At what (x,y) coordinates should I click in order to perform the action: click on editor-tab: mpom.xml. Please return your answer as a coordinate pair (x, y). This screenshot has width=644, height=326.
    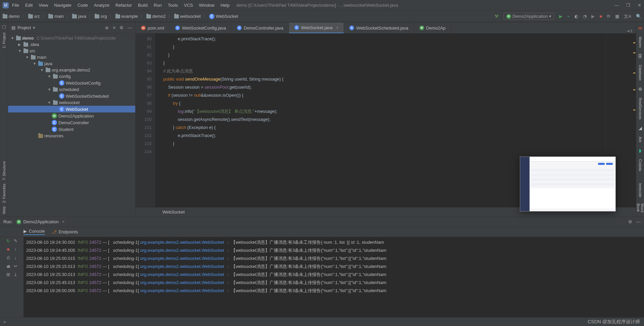
    Looking at the image, I should click on (153, 28).